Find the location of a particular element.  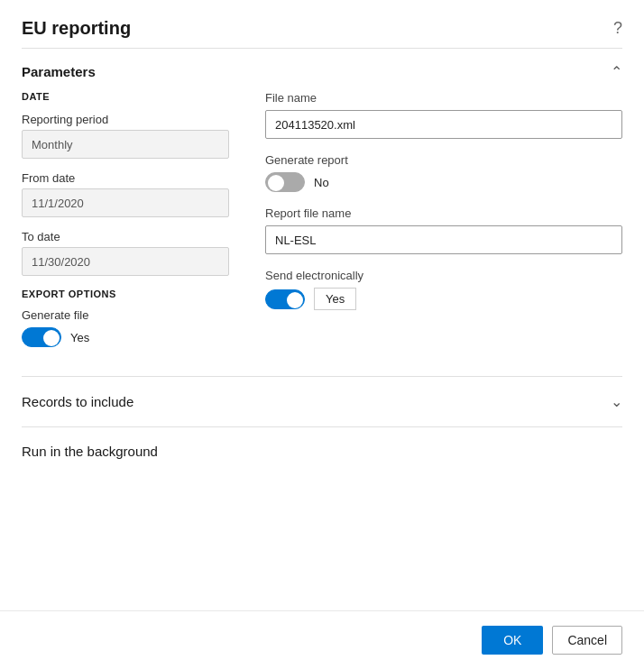

send-electronically-label: Send electronically is located at coordinates (444, 276).